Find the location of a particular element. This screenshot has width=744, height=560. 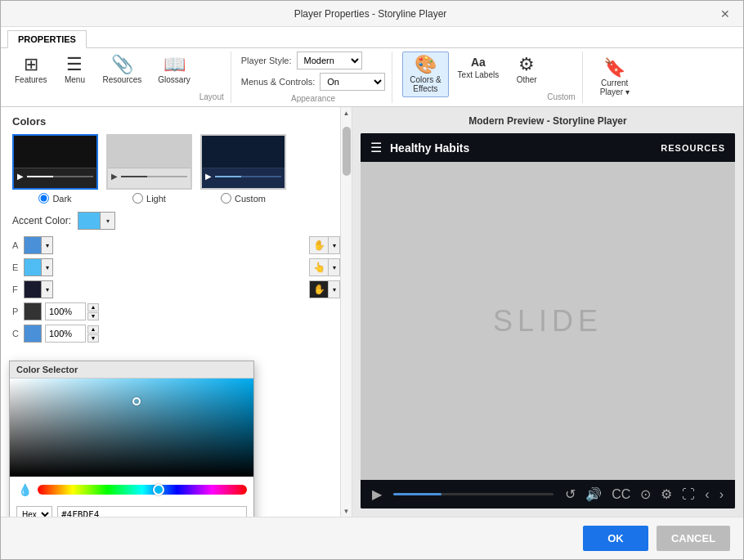

current-player-button: 🔖 CurrentPlayer ▾ is located at coordinates (615, 78).